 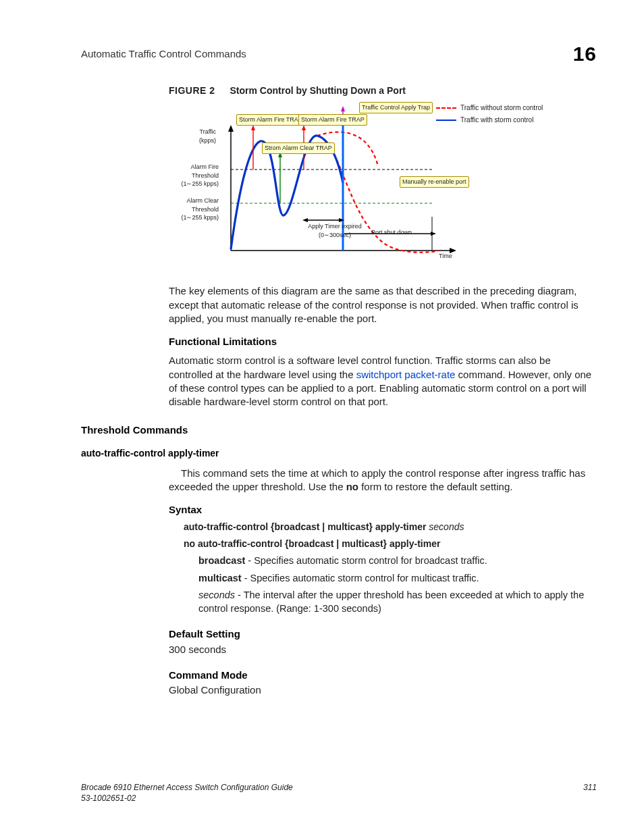 What do you see at coordinates (396, 107) in the screenshot?
I see `traffic-control-apply-box: Traffic Control Apply Trap` at bounding box center [396, 107].